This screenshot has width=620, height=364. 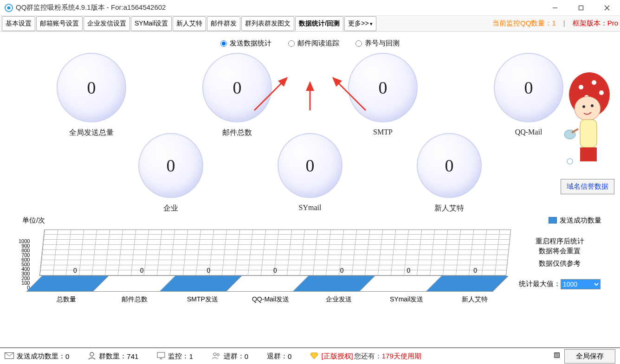 What do you see at coordinates (91, 96) in the screenshot?
I see `bubble-global-total: 0 全局发送总量` at bounding box center [91, 96].